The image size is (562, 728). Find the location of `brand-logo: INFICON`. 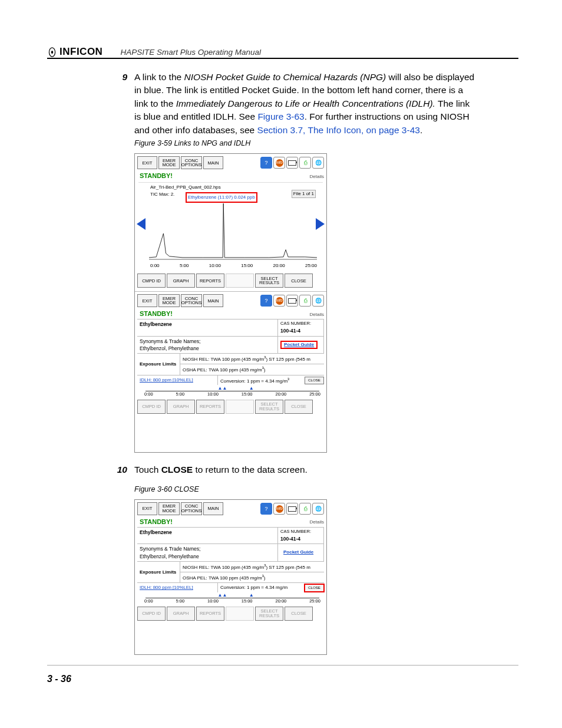

brand-logo: INFICON is located at coordinates (75, 52).